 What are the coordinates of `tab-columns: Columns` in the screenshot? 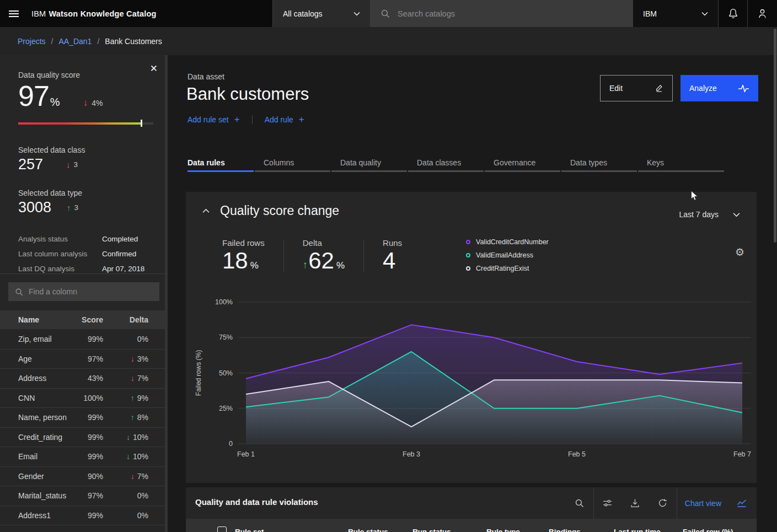 It's located at (292, 163).